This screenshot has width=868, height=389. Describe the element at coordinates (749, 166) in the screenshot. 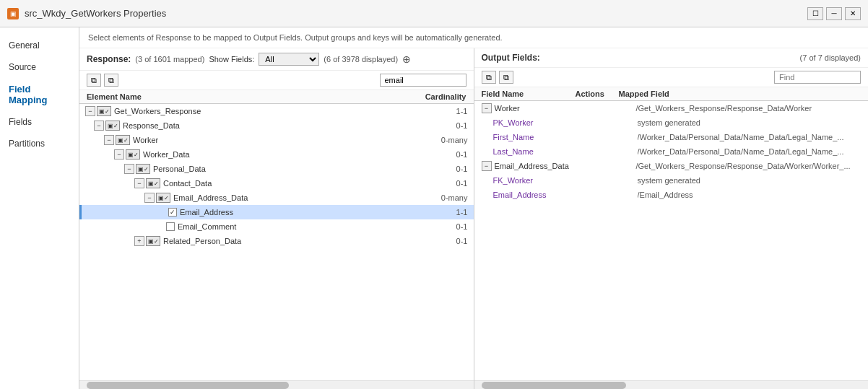

I see `group-mapped: /Get_Workers_Response/Response_Data/Work…` at that location.